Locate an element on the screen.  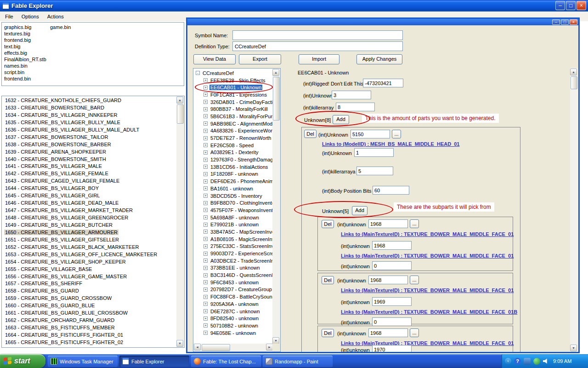
tree-item: +A03829E1 - Dexterity is located at coordinates (233, 153).